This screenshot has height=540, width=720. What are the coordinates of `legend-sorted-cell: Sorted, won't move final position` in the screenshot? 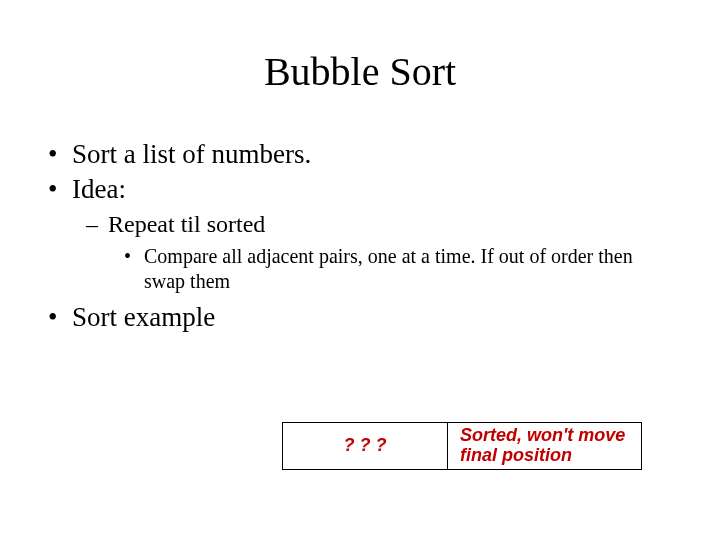 It's located at (545, 446).